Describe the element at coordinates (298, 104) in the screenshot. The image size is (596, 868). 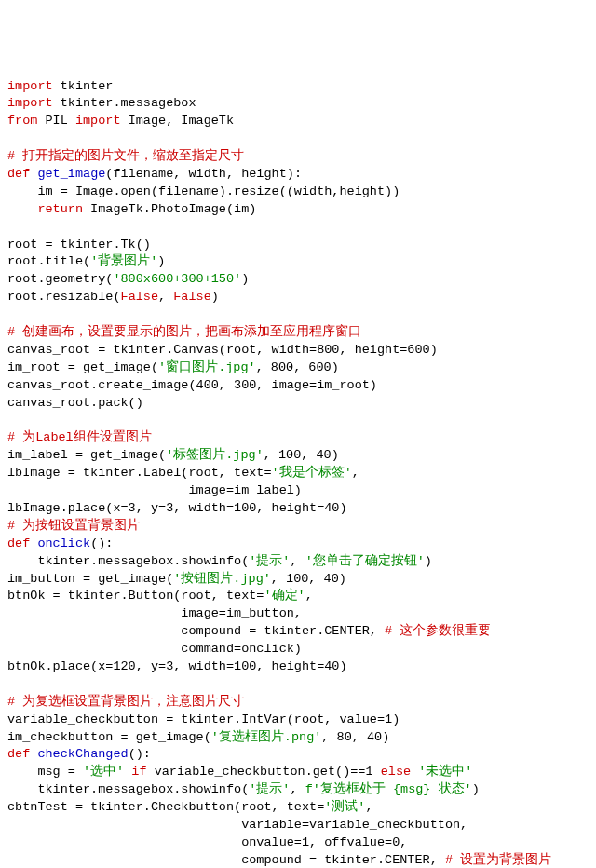
I see `code-line: import tkinter.messagebox` at that location.